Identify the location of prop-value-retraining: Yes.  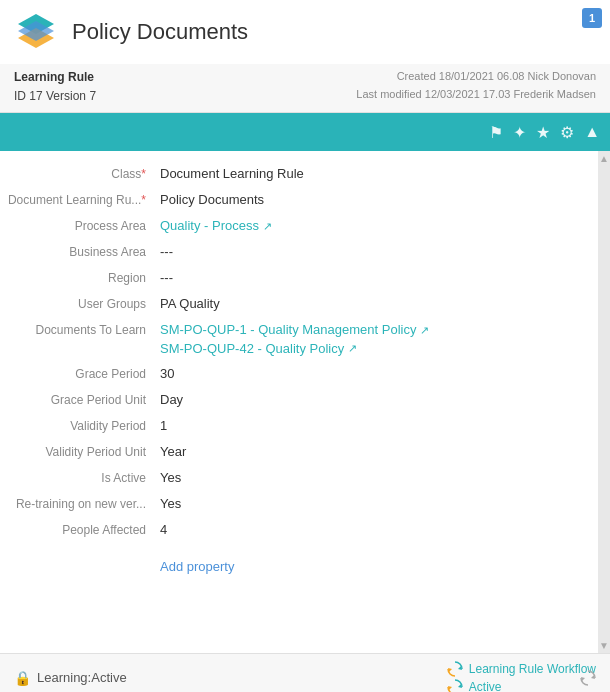
(379, 504).